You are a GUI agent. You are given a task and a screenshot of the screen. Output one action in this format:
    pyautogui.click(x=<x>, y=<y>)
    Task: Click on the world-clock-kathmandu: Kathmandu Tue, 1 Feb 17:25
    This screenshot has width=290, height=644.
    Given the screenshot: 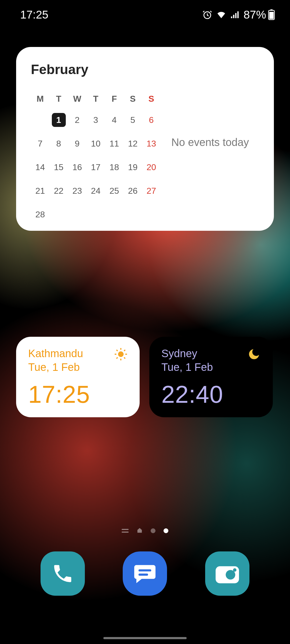 What is the action you would take?
    pyautogui.click(x=78, y=377)
    